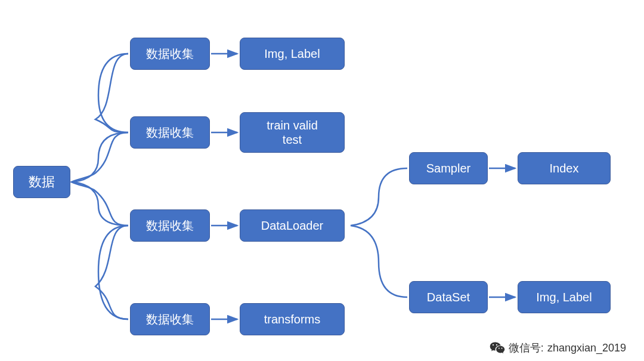  What do you see at coordinates (292, 226) in the screenshot?
I see `node-leaf-c: DataLoader` at bounding box center [292, 226].